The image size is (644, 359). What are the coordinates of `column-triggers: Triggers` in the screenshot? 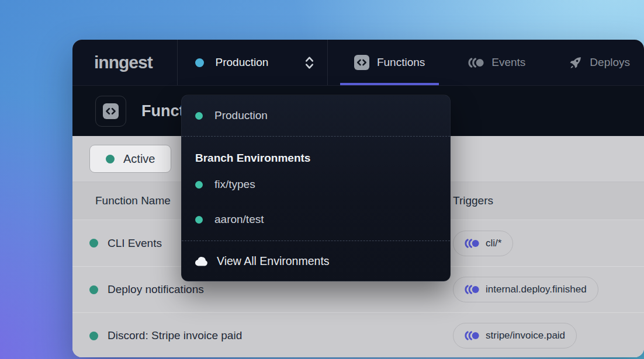 It's located at (548, 201).